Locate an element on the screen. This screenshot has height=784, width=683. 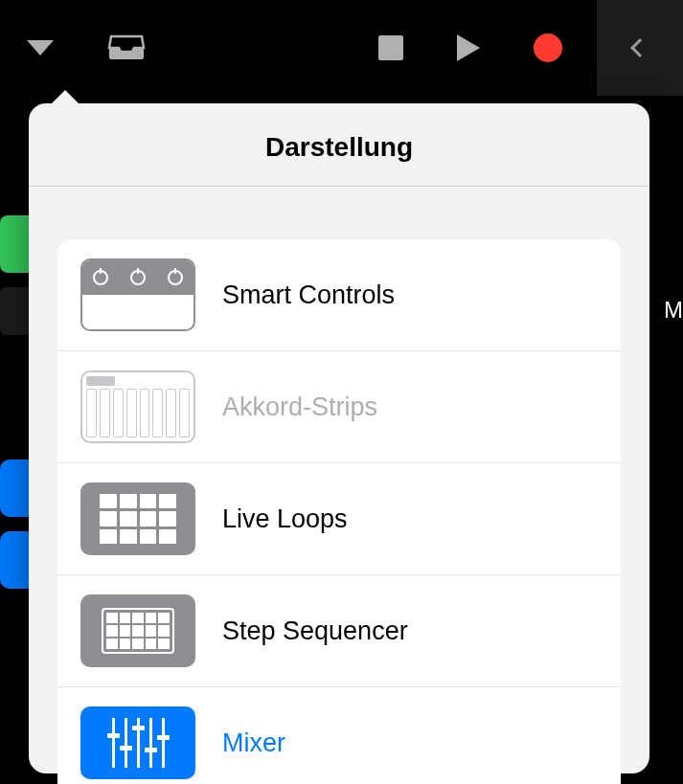
inbox-icon is located at coordinates (126, 48).